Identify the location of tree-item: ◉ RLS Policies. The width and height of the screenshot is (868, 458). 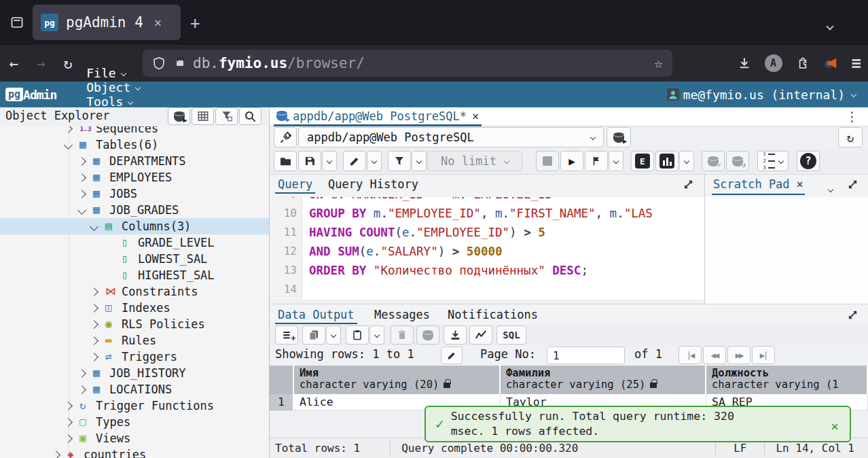
(134, 324).